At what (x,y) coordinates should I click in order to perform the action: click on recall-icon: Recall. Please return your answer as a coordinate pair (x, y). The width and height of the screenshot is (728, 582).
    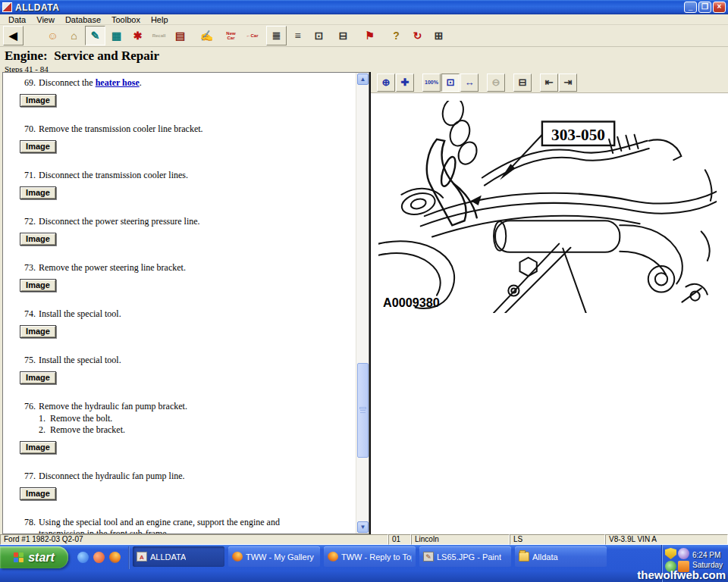
    Looking at the image, I should click on (159, 36).